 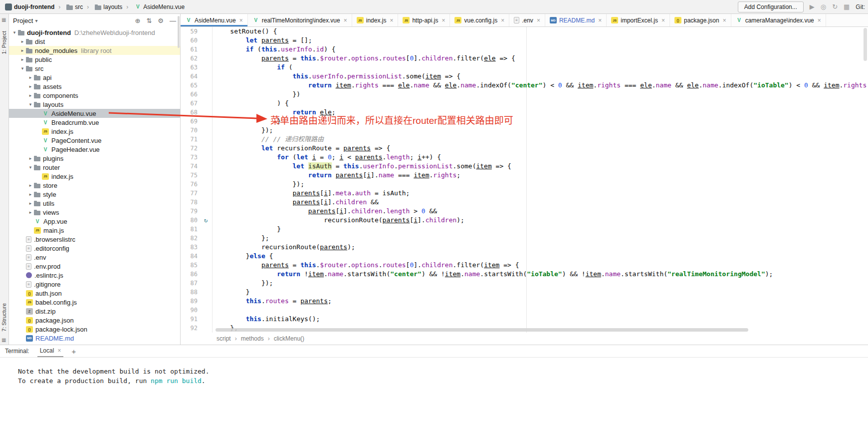 I want to click on tree-item: main.js, so click(x=95, y=230).